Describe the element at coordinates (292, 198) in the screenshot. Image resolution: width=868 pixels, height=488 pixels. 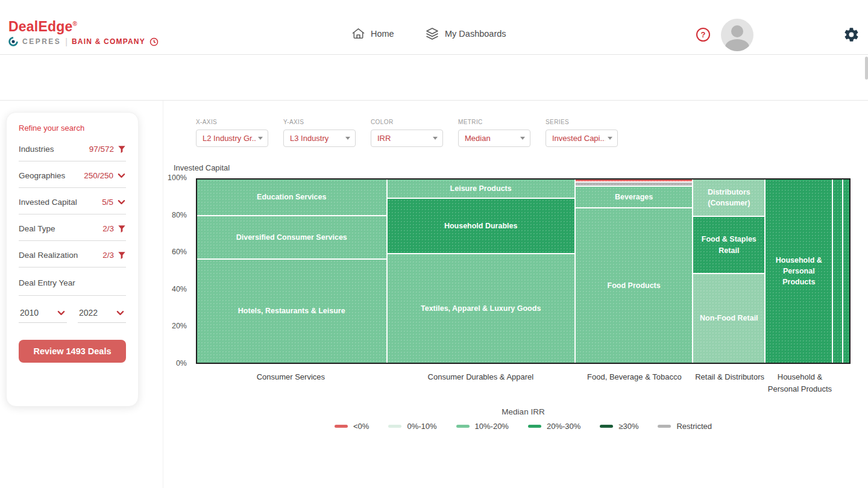
I see `mekko-segment-education-services: Education Services` at that location.